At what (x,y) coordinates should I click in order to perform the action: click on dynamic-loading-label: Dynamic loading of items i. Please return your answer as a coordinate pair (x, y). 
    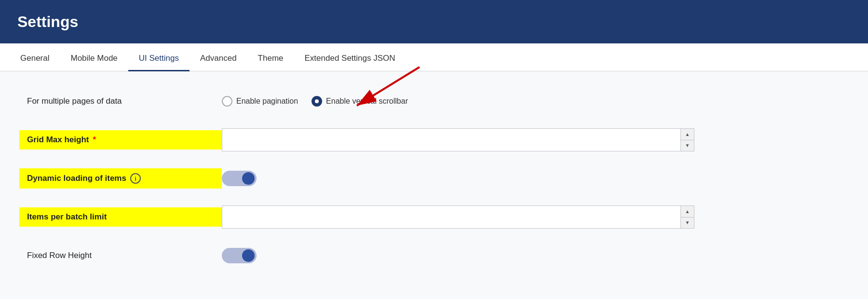
    Looking at the image, I should click on (121, 178).